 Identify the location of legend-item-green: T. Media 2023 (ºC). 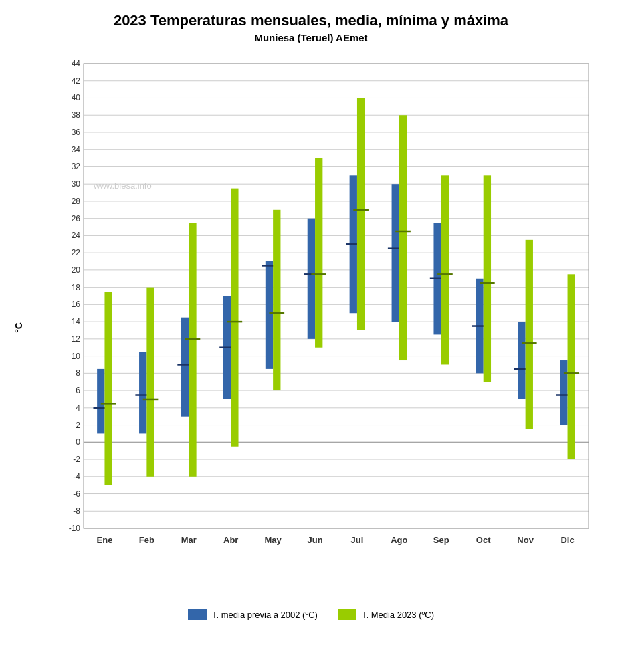
(386, 614).